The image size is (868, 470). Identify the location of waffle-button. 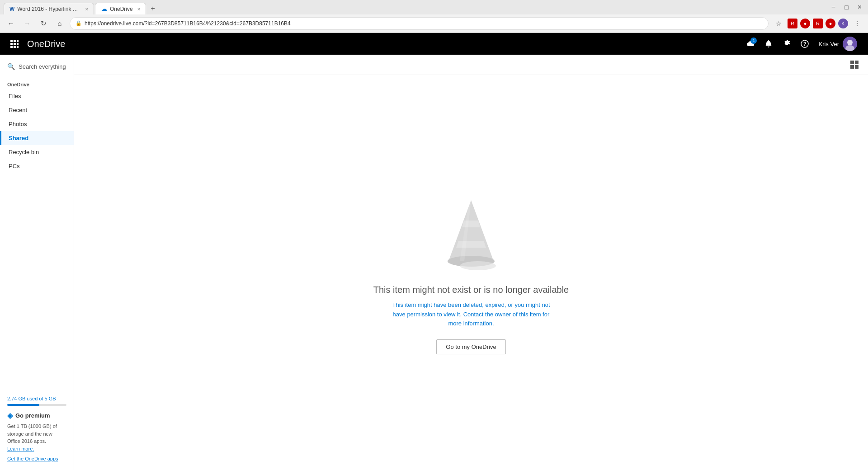
(14, 44).